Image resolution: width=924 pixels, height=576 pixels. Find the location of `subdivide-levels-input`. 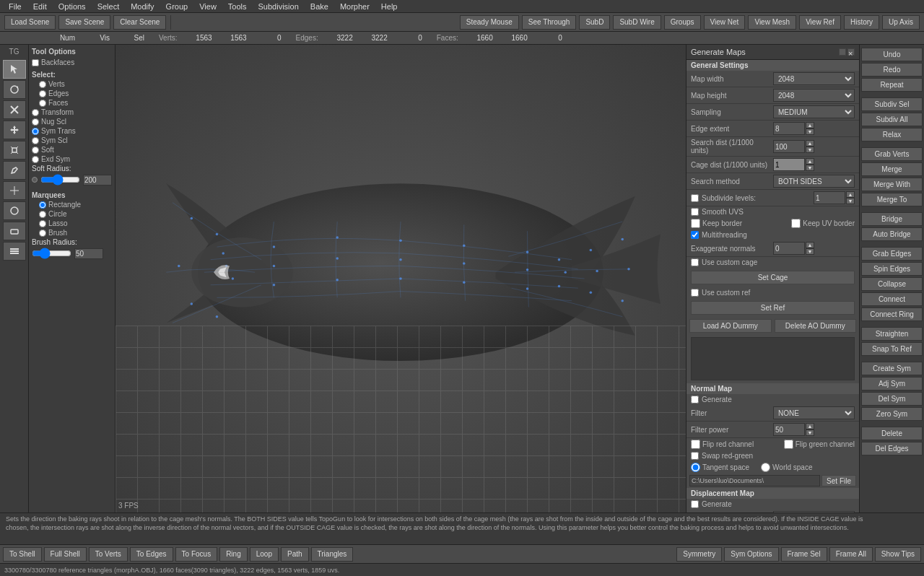

subdivide-levels-input is located at coordinates (829, 198).